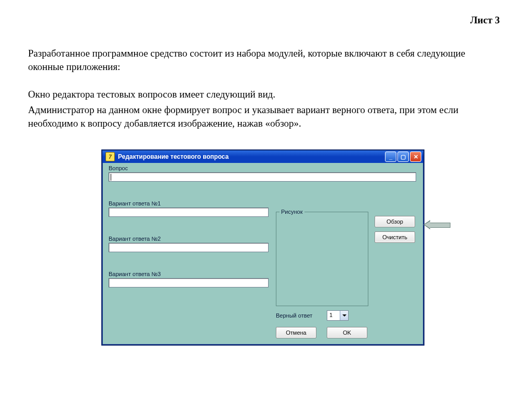 The width and height of the screenshot is (532, 398). I want to click on answer2-label: Вариант ответа №2, so click(135, 239).